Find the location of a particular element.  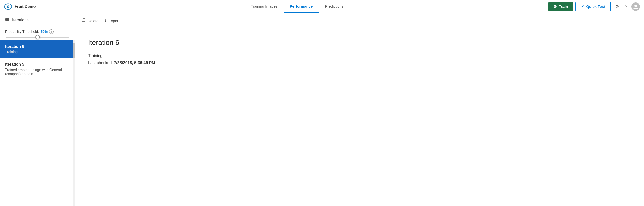

sidebar-header: Iterations is located at coordinates (38, 20).